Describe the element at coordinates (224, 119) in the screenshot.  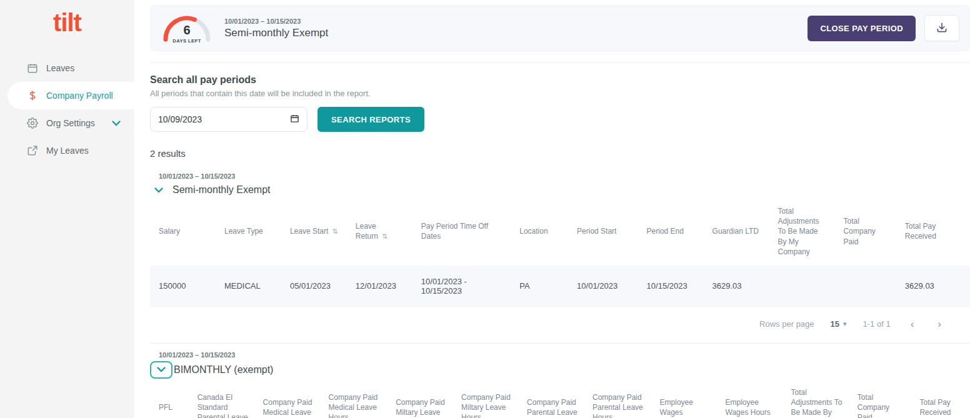
I see `search-date-input` at that location.